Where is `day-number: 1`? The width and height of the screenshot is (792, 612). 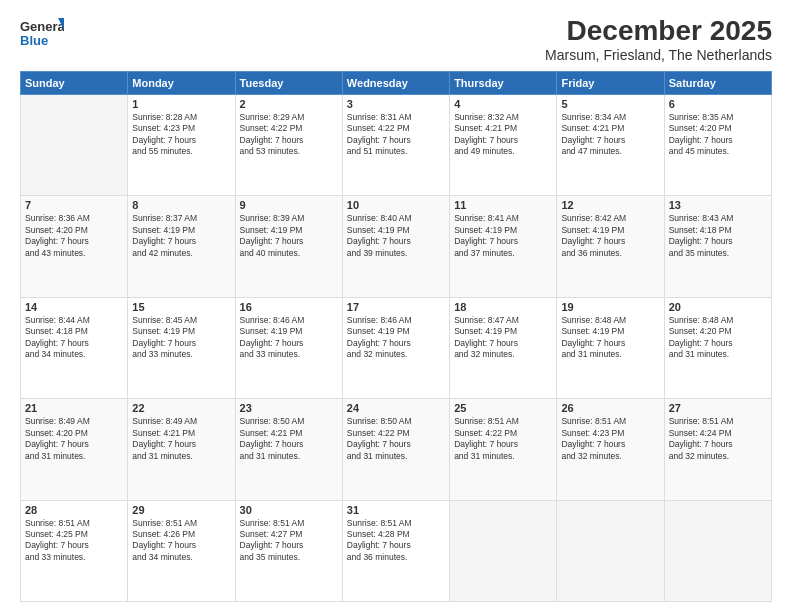 day-number: 1 is located at coordinates (181, 104).